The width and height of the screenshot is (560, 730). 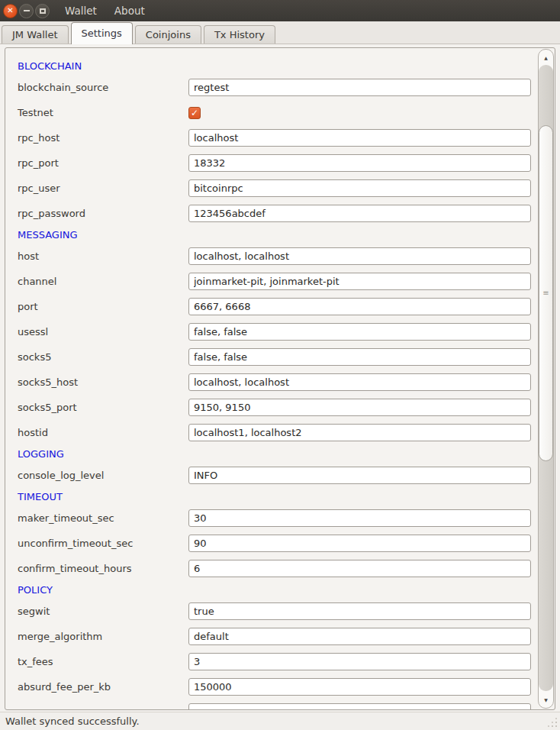 I want to click on tab-label: JM Wallet, so click(x=35, y=35).